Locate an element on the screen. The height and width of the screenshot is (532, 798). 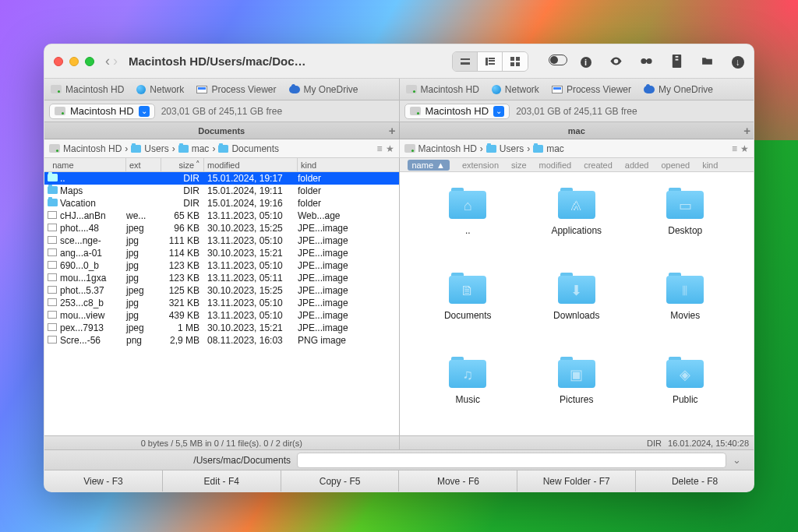
table-row: cHJ...anBnwe...65 KB13.11.2023, 05:10Web… is located at coordinates (221, 216).